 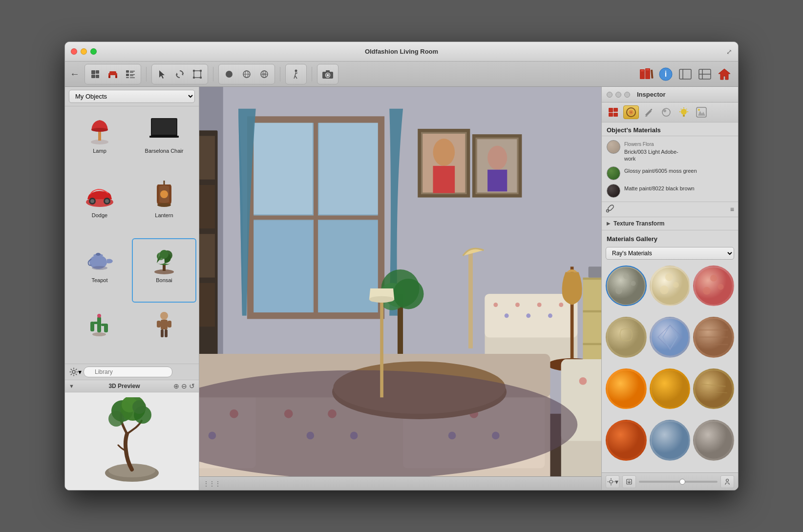 What do you see at coordinates (401, 483) in the screenshot?
I see `viewport-bottom: ⋮⋮⋮` at bounding box center [401, 483].